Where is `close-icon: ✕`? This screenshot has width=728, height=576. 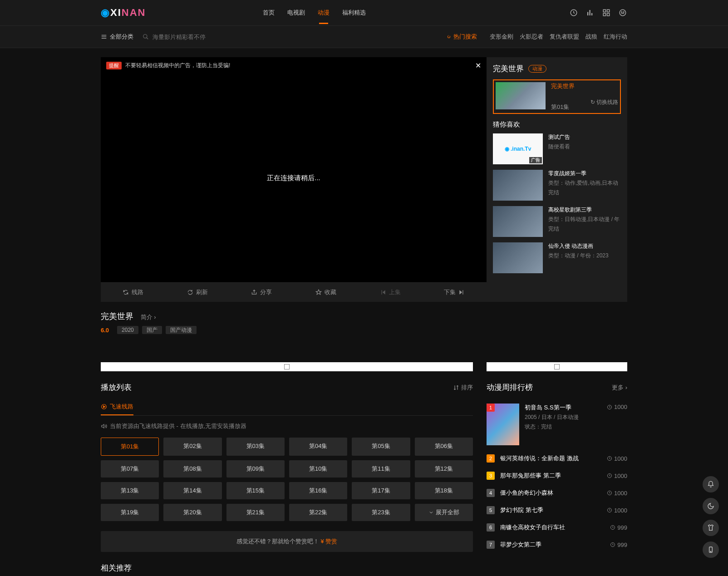
close-icon: ✕ is located at coordinates (478, 65).